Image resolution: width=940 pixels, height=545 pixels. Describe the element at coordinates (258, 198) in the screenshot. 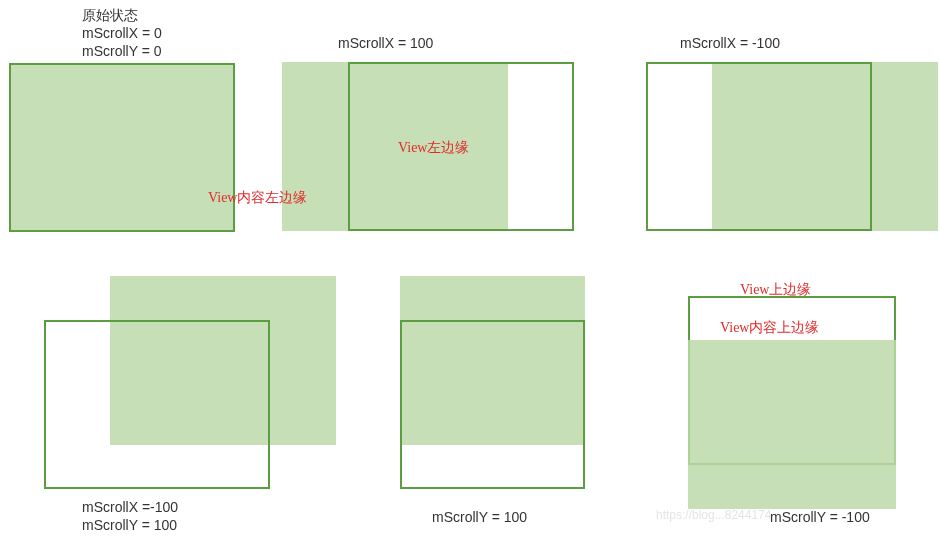

I see `annotation-view-content-left-edge: View内容左边缘` at that location.